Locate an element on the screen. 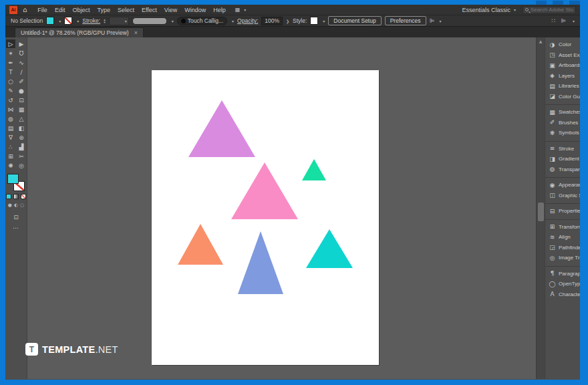 The height and width of the screenshot is (385, 588). type-tool: T is located at coordinates (11, 72).